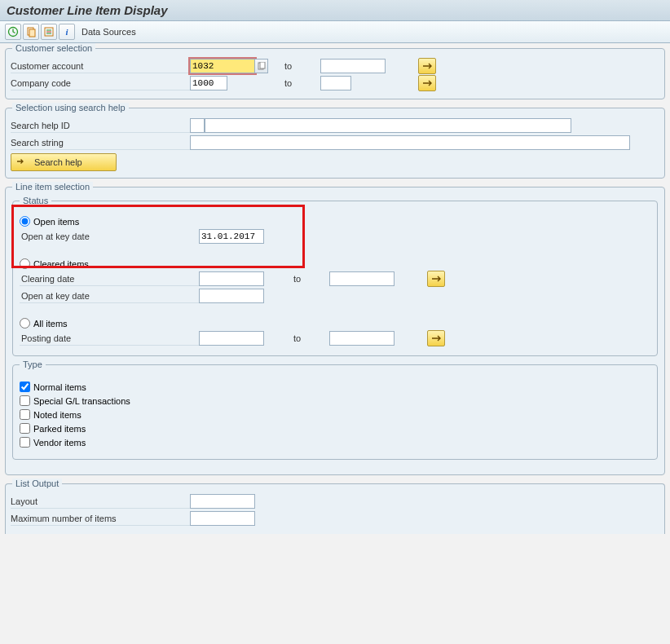 This screenshot has width=670, height=644. I want to click on group-title: Selection using search help, so click(70, 108).